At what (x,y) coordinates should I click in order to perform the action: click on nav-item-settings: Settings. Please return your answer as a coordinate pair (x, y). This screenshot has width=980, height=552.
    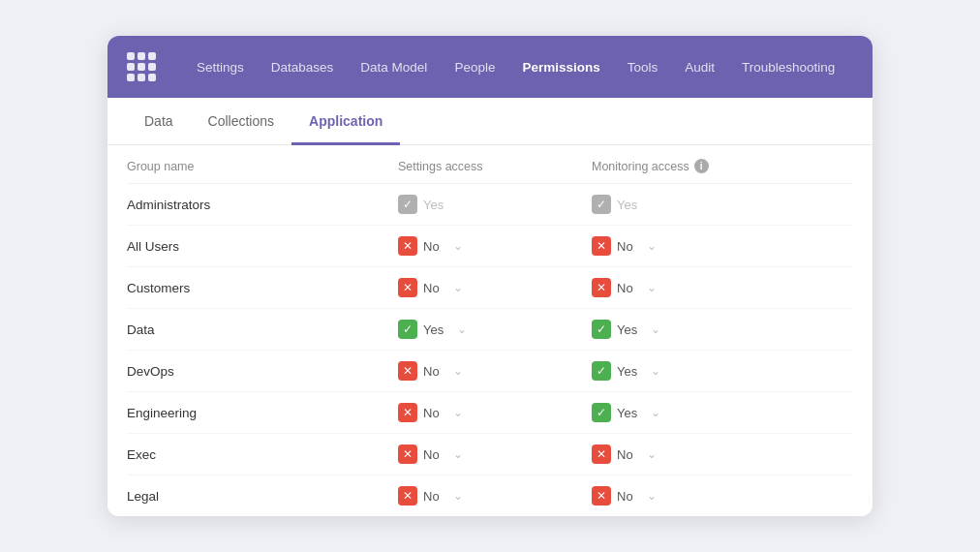
    Looking at the image, I should click on (221, 67).